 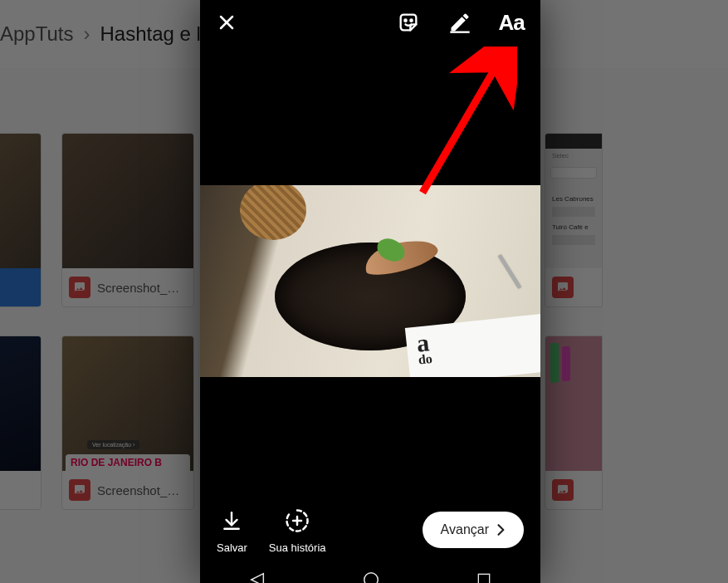 I want to click on add-story-icon, so click(x=297, y=521).